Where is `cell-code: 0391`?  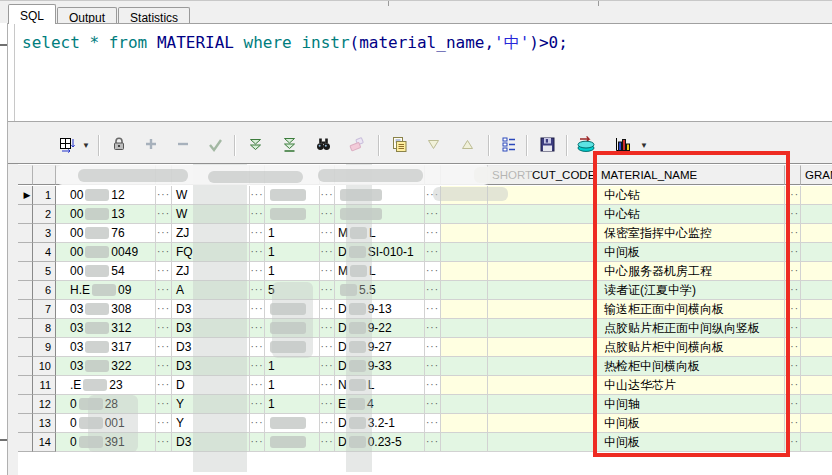 cell-code: 0391 is located at coordinates (106, 442).